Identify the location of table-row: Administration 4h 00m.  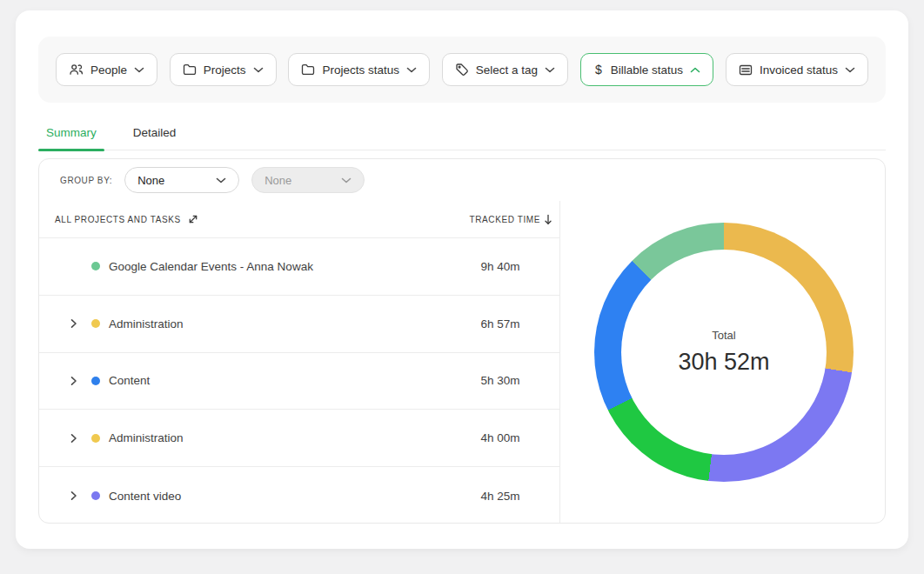
(299, 438).